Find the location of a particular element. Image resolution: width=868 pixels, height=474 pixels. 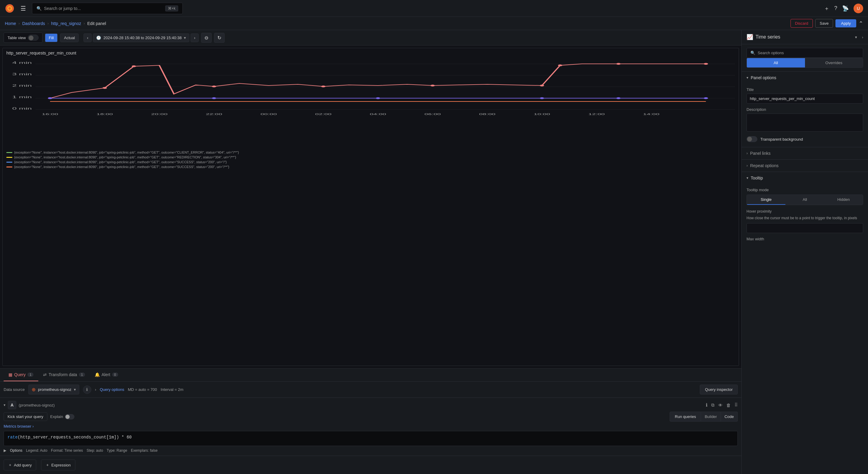

zoom-out-button: ⊖ is located at coordinates (206, 38).